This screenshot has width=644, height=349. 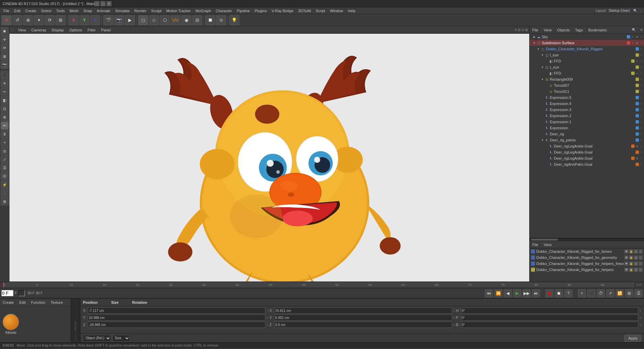 What do you see at coordinates (28, 20) in the screenshot?
I see `scale-btn: ⊕` at bounding box center [28, 20].